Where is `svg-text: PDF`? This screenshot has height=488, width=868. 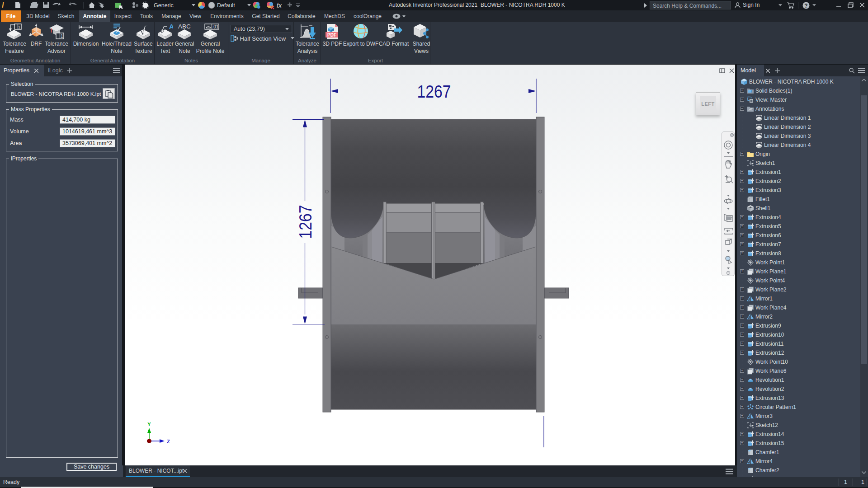
svg-text: PDF is located at coordinates (332, 35).